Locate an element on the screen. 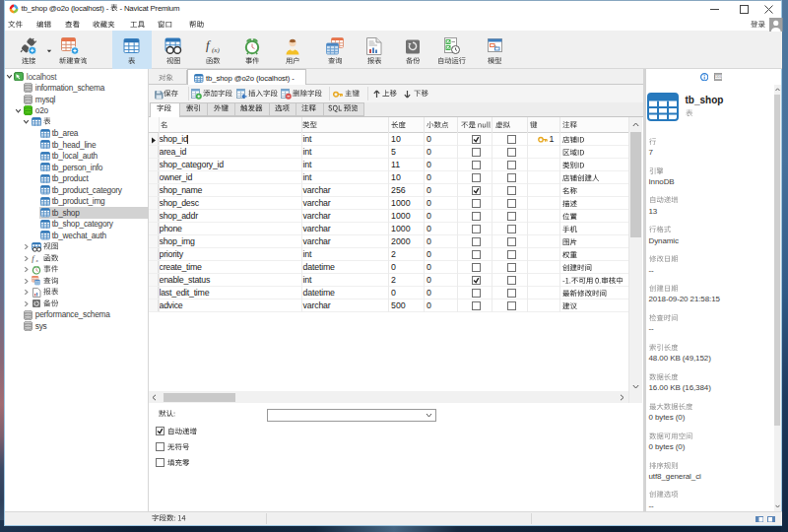 This screenshot has height=532, width=788. svg-text: (x) is located at coordinates (216, 50).